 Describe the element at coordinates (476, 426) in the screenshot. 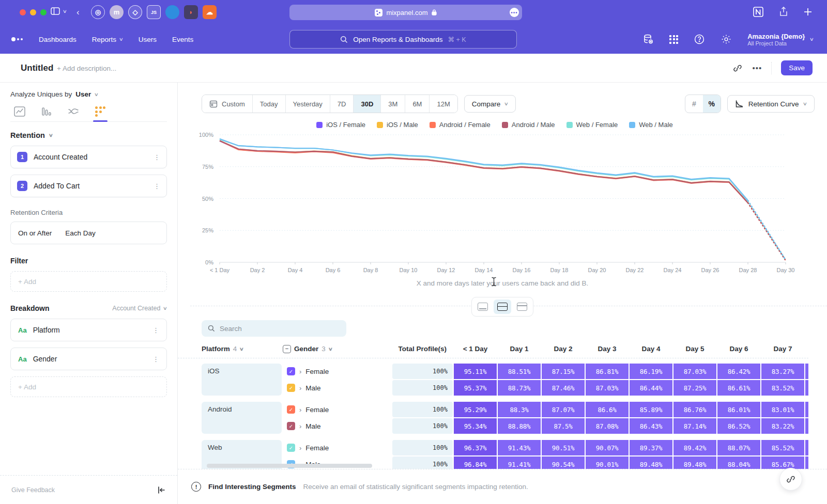

I see `retention-value-cell: 95.34%` at that location.